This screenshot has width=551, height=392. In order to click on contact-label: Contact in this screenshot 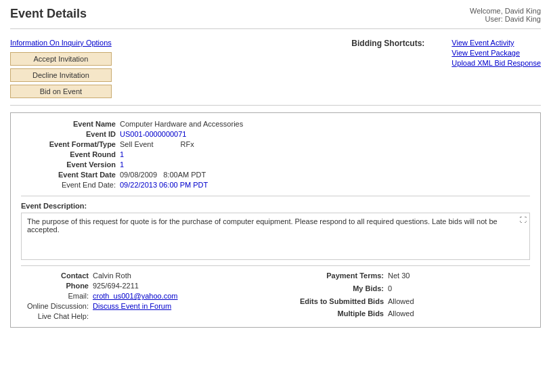, I will do `click(55, 276)`.